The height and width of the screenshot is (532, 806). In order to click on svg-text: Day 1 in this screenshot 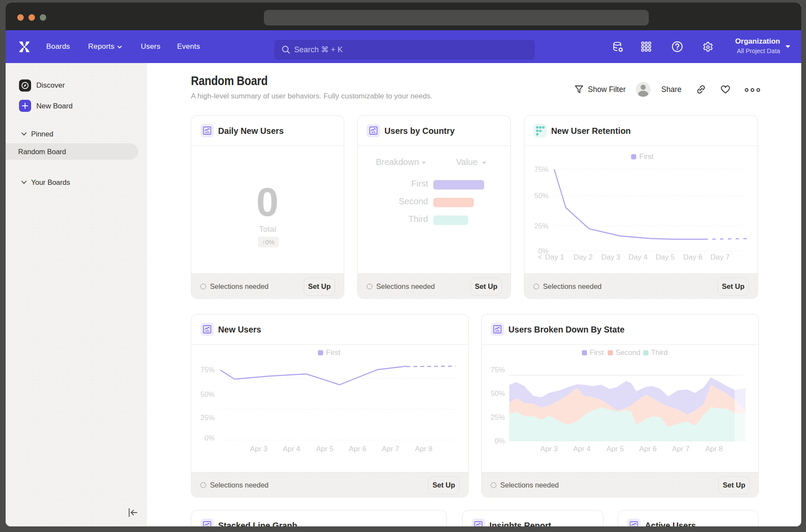, I will do `click(555, 257)`.